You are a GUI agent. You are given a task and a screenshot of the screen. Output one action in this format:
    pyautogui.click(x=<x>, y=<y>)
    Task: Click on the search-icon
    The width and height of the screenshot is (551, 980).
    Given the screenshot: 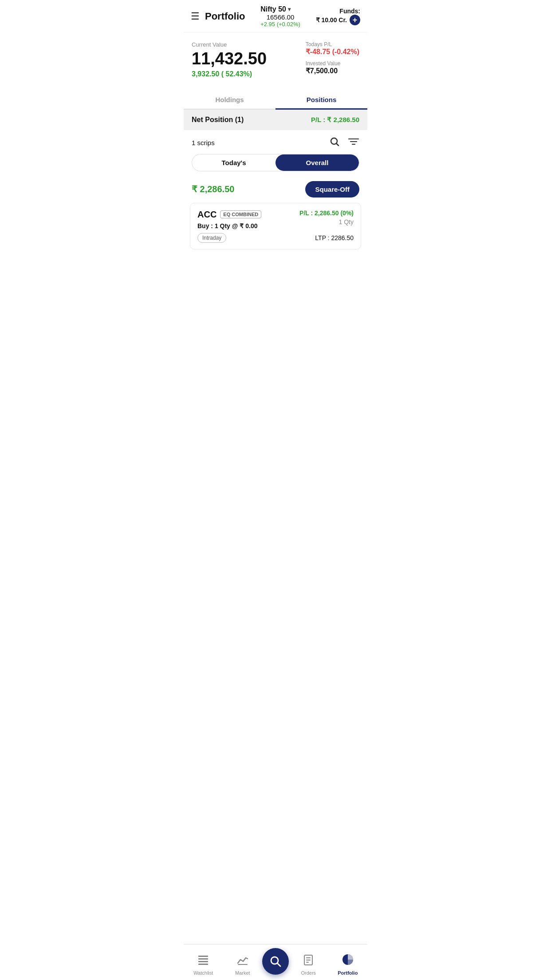 What is the action you would take?
    pyautogui.click(x=335, y=143)
    